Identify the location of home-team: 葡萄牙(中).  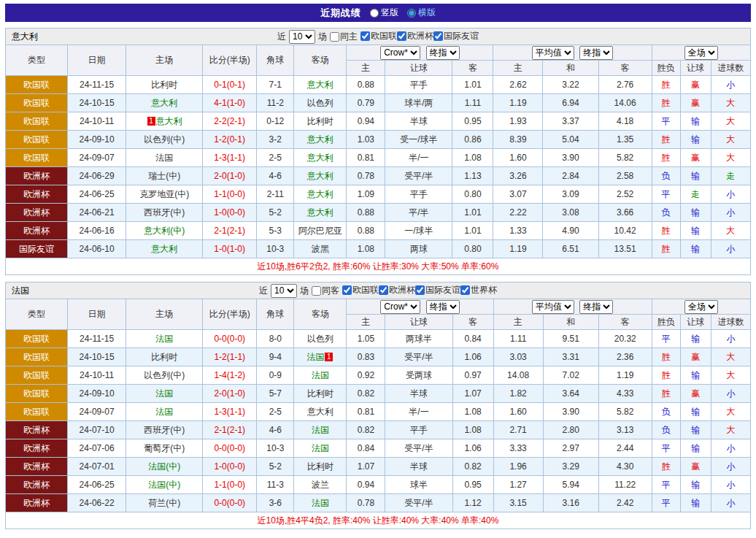
(165, 448).